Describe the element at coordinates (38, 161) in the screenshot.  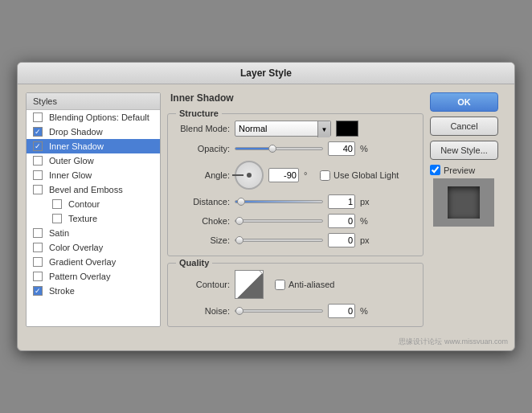
I see `outer-glow-checkbox` at that location.